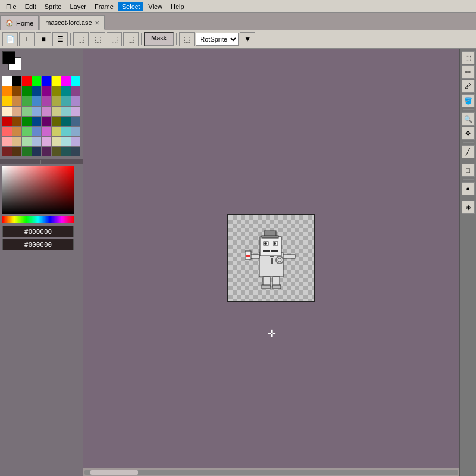 The image size is (476, 476). I want to click on horizontal-scrollbar, so click(271, 472).